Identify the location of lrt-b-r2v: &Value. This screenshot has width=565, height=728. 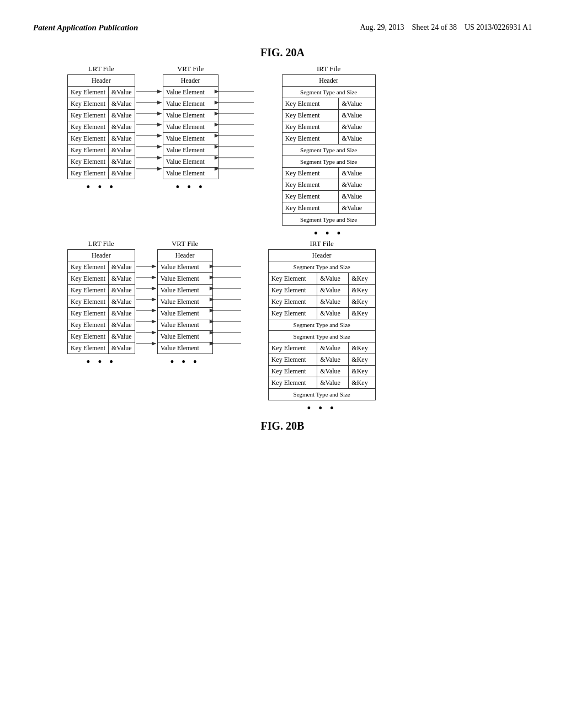
(121, 279).